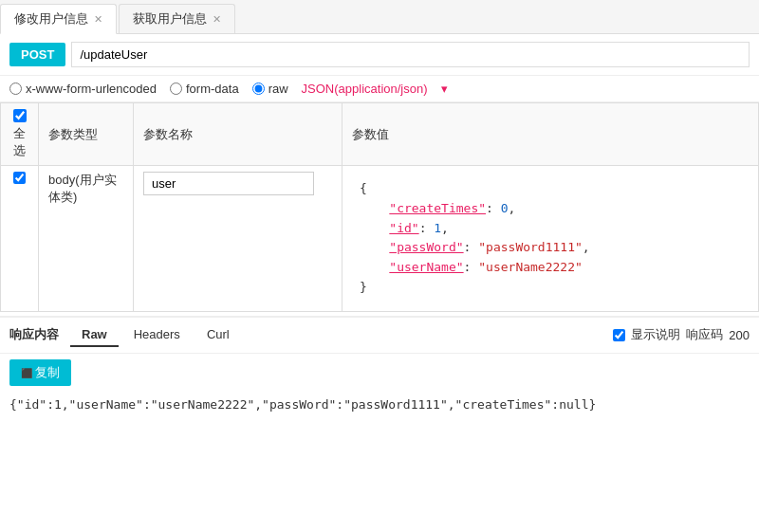 This screenshot has width=759, height=532. I want to click on param-value-header: 参数值, so click(550, 135).